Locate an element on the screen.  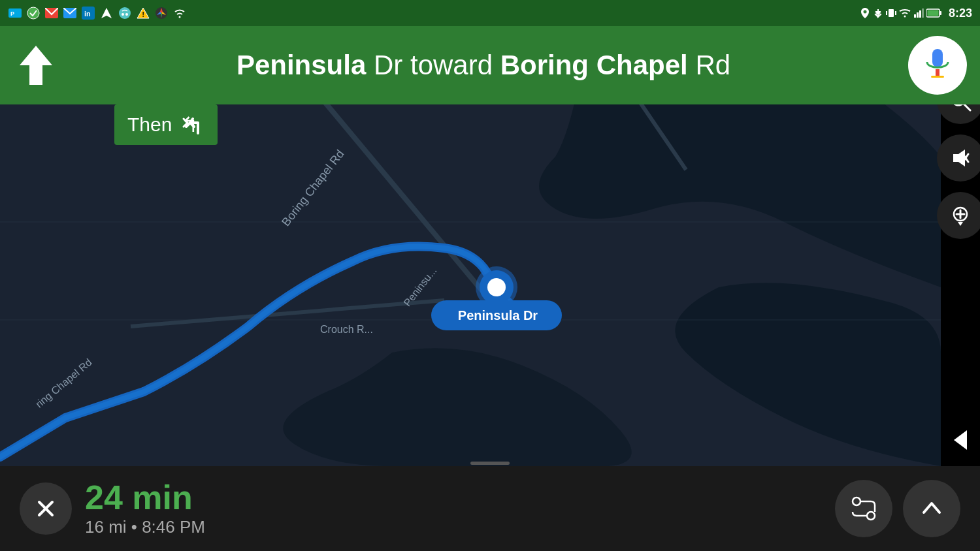
waze-icon is located at coordinates (125, 13).